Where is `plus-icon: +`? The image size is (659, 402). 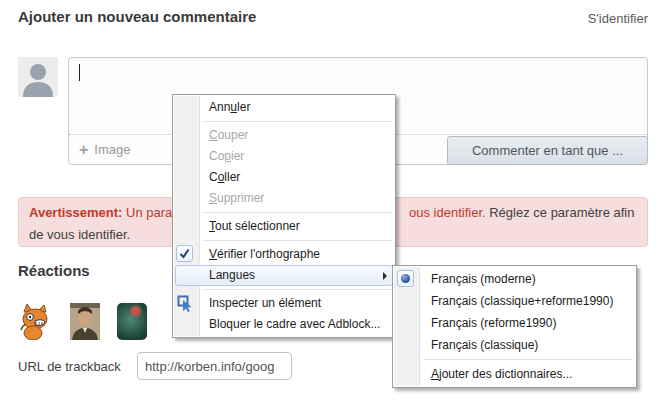 plus-icon: + is located at coordinates (84, 150).